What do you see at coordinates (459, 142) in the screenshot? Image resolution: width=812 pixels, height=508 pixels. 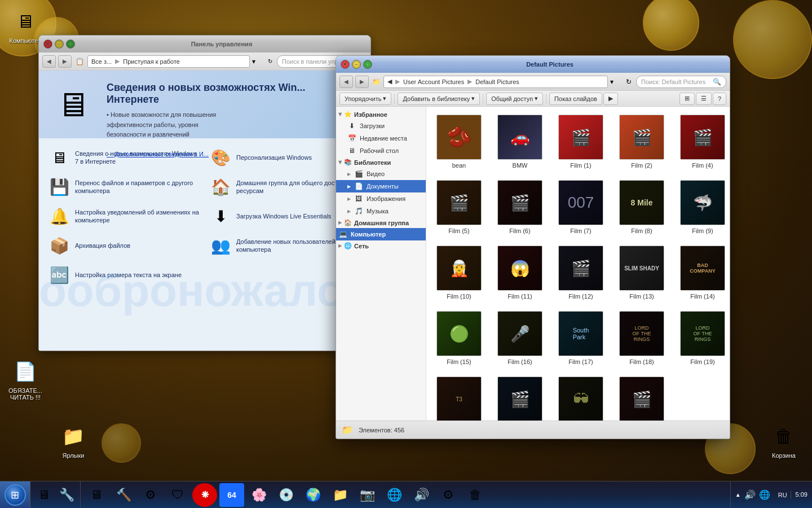 I see `file-item-bean: 🫘 bean` at bounding box center [459, 142].